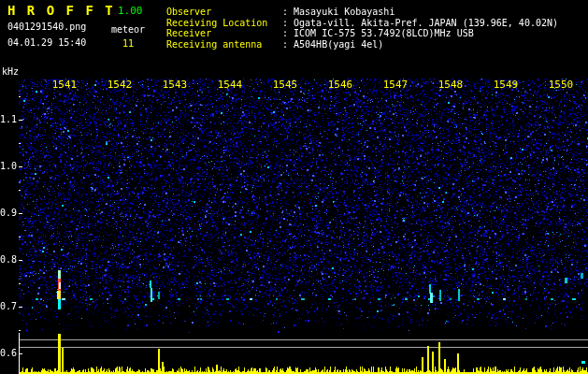 This screenshot has height=374, width=588. I want to click on station-info-row: Receiving Location: Ogata-vill. Akita-Pr…, so click(363, 23).